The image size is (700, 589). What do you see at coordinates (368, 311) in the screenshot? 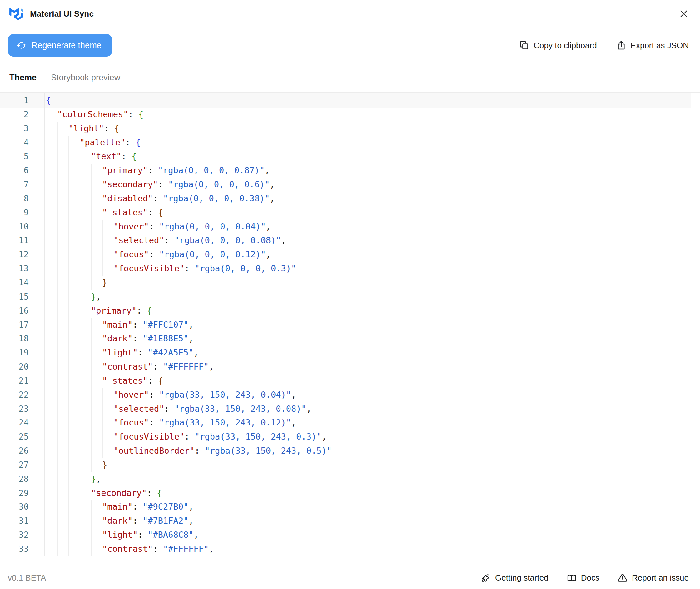
I see `code-line-content: "primary": {` at bounding box center [368, 311].